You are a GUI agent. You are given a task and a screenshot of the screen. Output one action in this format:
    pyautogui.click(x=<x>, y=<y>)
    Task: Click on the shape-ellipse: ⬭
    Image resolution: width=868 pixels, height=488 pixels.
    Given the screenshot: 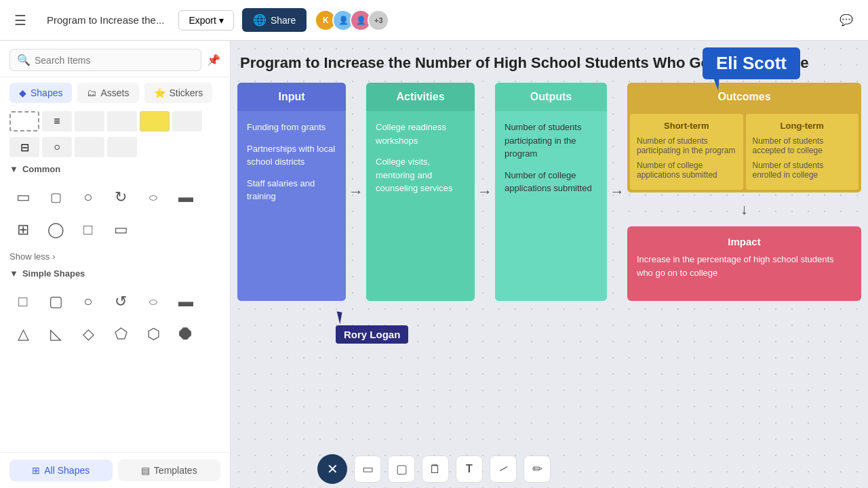 What is the action you would take?
    pyautogui.click(x=153, y=197)
    